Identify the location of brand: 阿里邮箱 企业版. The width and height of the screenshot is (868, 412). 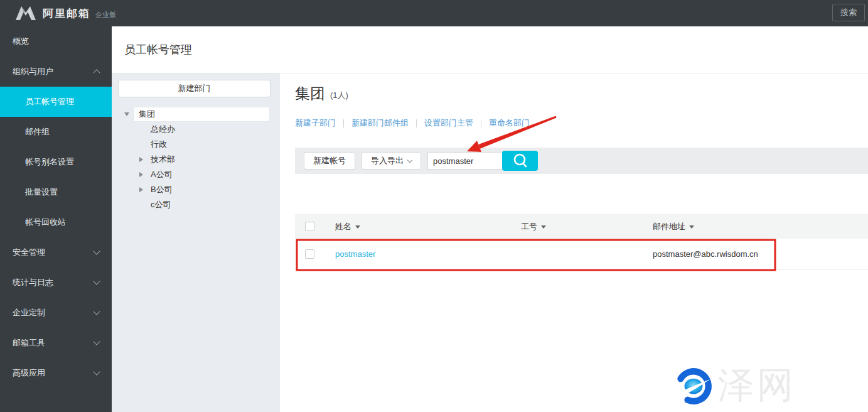
(65, 13).